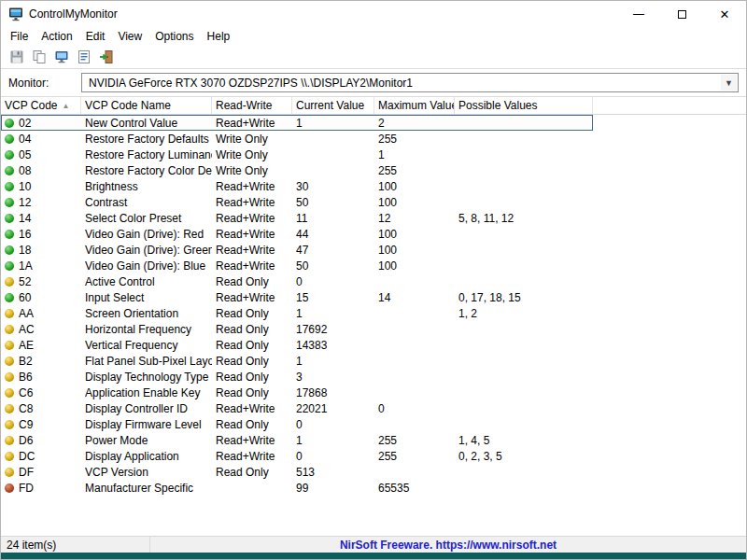  What do you see at coordinates (174, 36) in the screenshot?
I see `menu-options: Options` at bounding box center [174, 36].